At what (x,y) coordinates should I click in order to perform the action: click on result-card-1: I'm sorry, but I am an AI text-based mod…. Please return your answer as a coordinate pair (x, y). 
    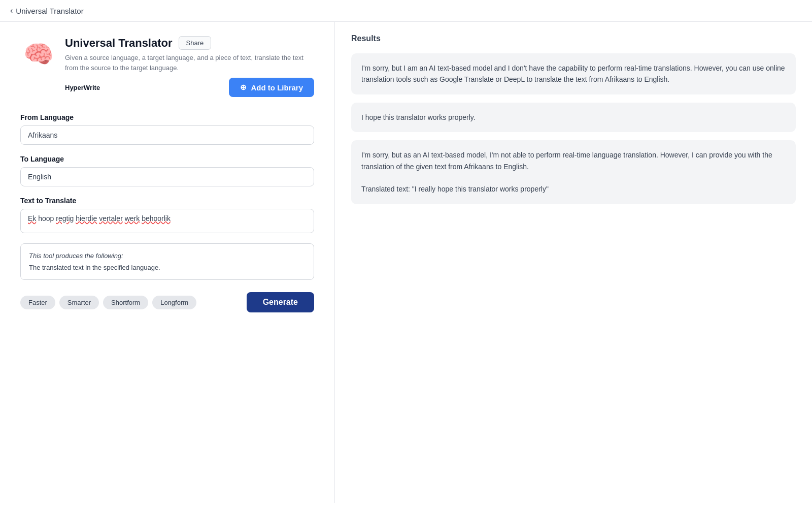
    Looking at the image, I should click on (573, 74).